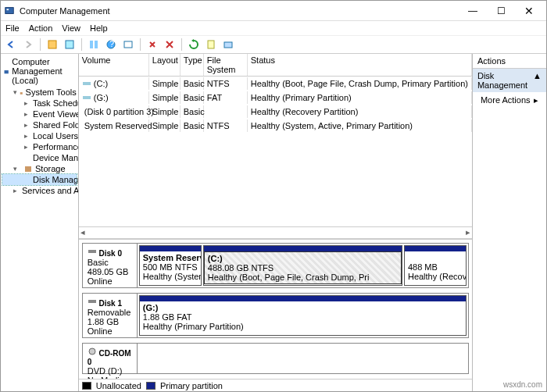 Image resolution: width=547 pixels, height=392 pixels. Describe the element at coordinates (39, 191) in the screenshot. I see `tree-services: ▸Services and Applications` at that location.